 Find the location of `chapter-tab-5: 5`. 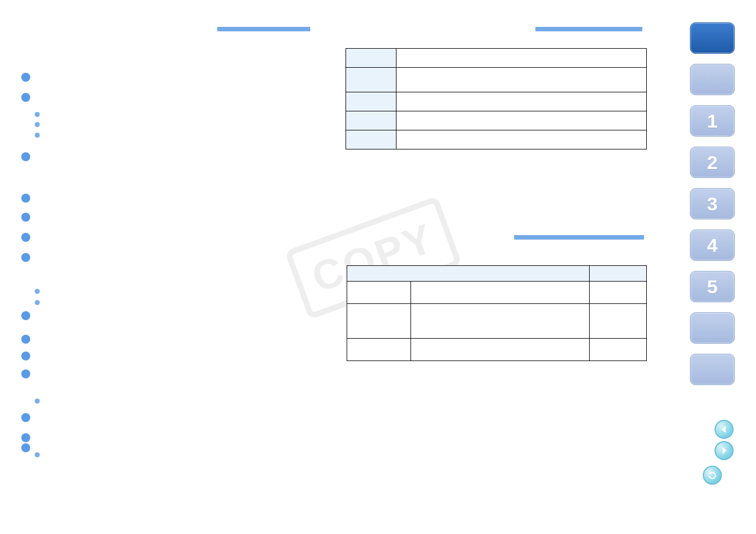

chapter-tab-5: 5 is located at coordinates (712, 287).